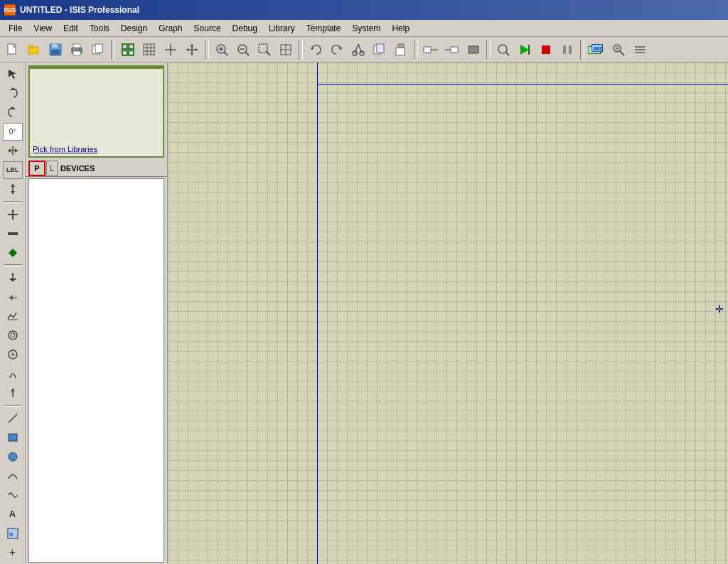 The width and height of the screenshot is (728, 564). Describe the element at coordinates (13, 374) in the screenshot. I see `volt-probe-tool` at that location.